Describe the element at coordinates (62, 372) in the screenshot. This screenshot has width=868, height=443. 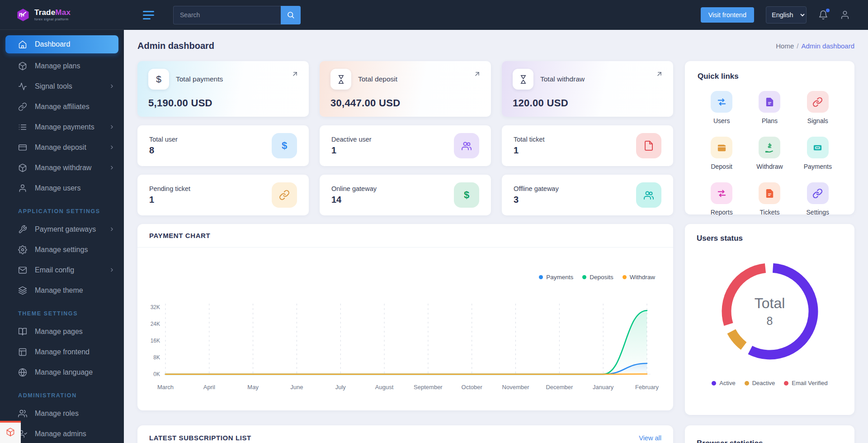
I see `sidebar-item-manage-language: Manage language` at that location.